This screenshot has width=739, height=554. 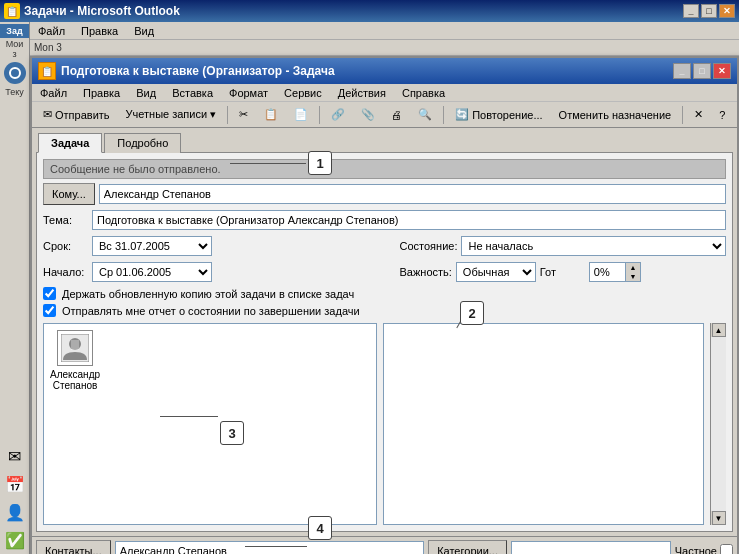 I want to click on checkbox2, so click(x=50, y=310).